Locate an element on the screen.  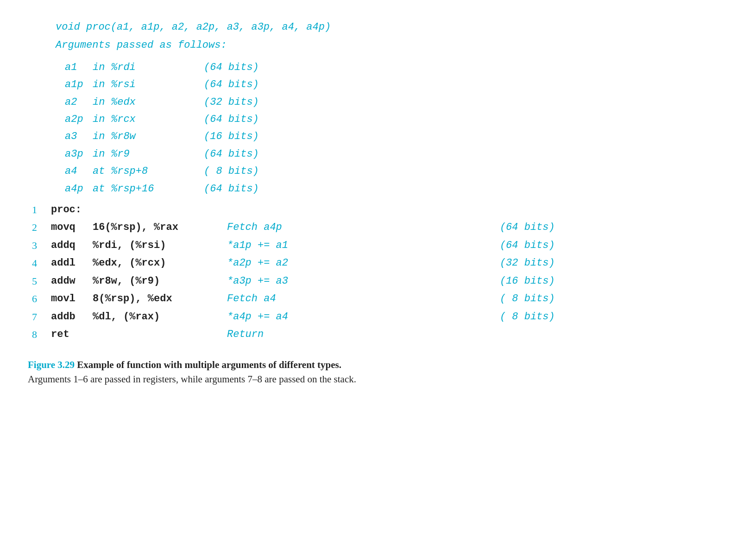
asm-row: 7 addb %dl, (%rax) *a4p += a4 ( 8 bits) is located at coordinates (378, 317).